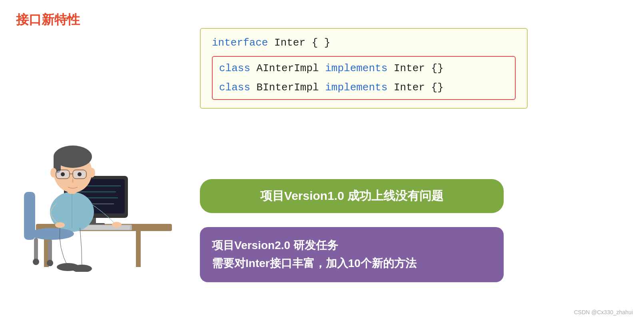 The width and height of the screenshot is (644, 321). What do you see at coordinates (352, 264) in the screenshot?
I see `banner-purple-line2: 需要对Inter接口丰富，加入10个新的方法` at bounding box center [352, 264].